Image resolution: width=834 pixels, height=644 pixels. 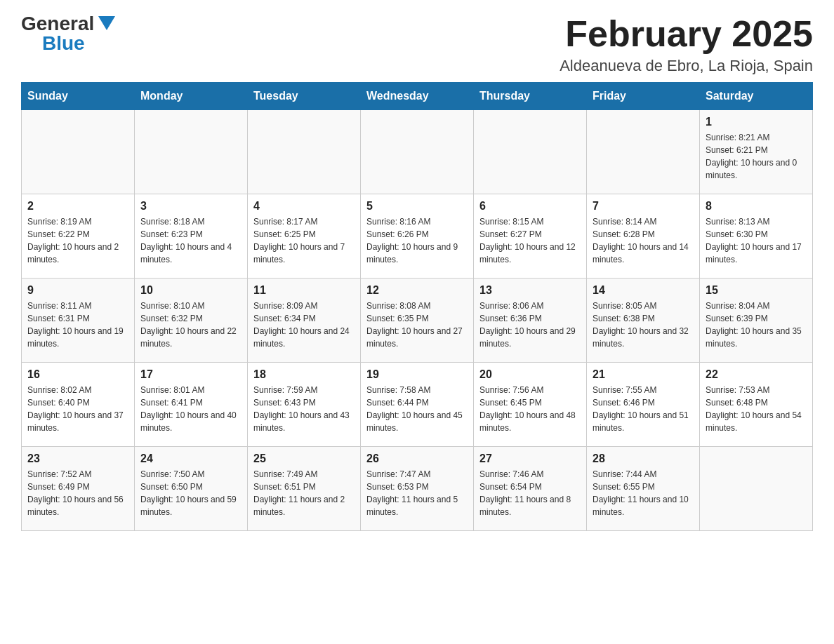 What do you see at coordinates (78, 459) in the screenshot?
I see `day-number: 23` at bounding box center [78, 459].